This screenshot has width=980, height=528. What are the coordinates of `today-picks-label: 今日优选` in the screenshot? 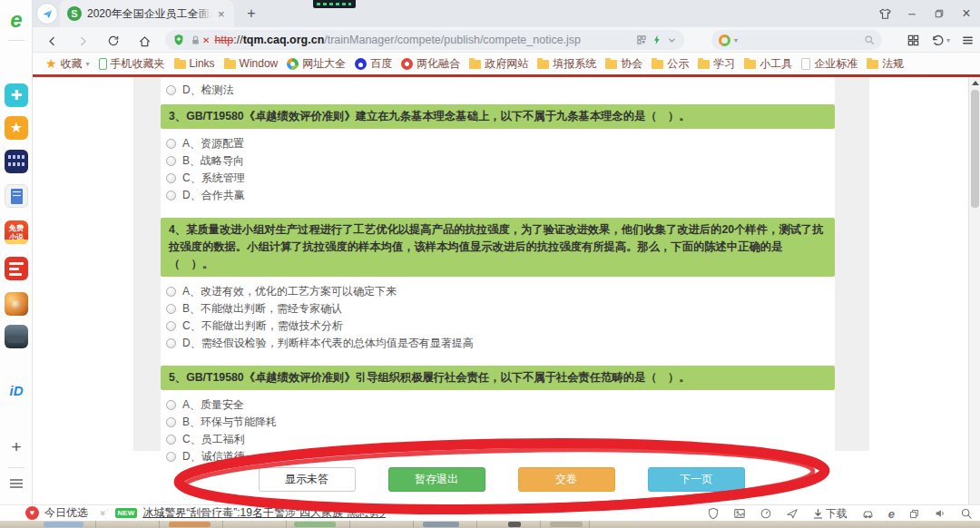 It's located at (66, 513).